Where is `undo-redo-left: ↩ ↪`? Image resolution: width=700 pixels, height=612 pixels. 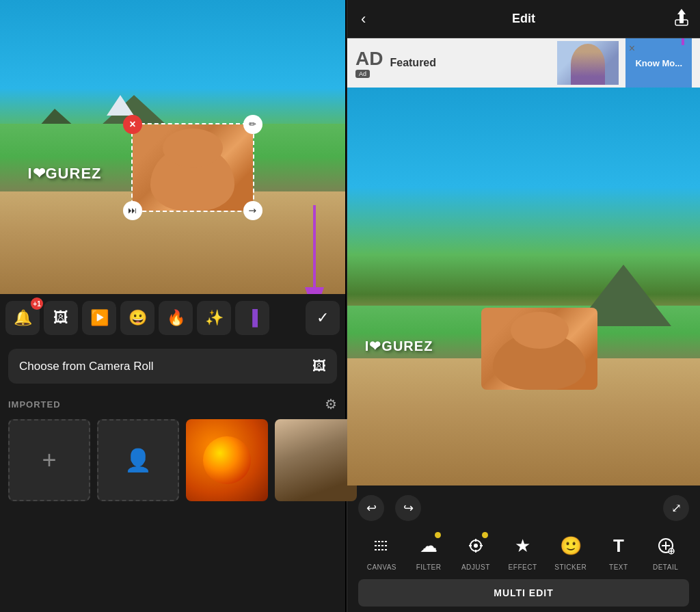
undo-redo-left: ↩ ↪ is located at coordinates (390, 508).